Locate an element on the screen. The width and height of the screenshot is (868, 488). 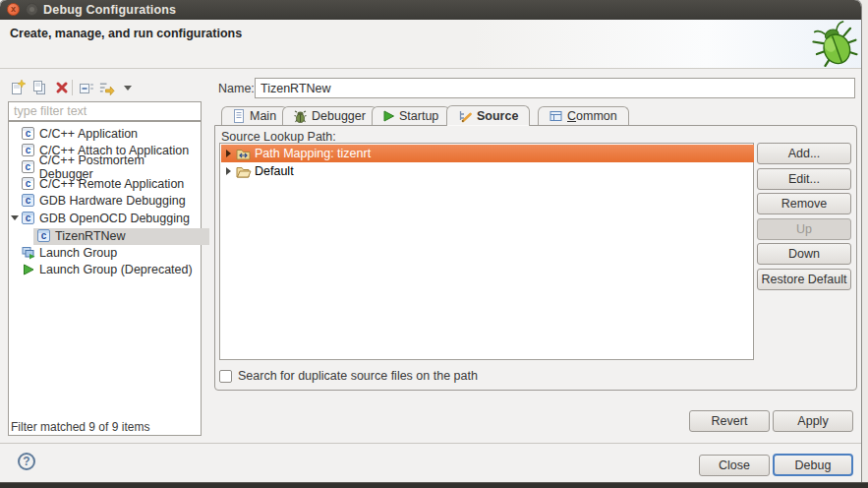
tree-item-label: Launch Group (Deprecated) is located at coordinates (116, 270).